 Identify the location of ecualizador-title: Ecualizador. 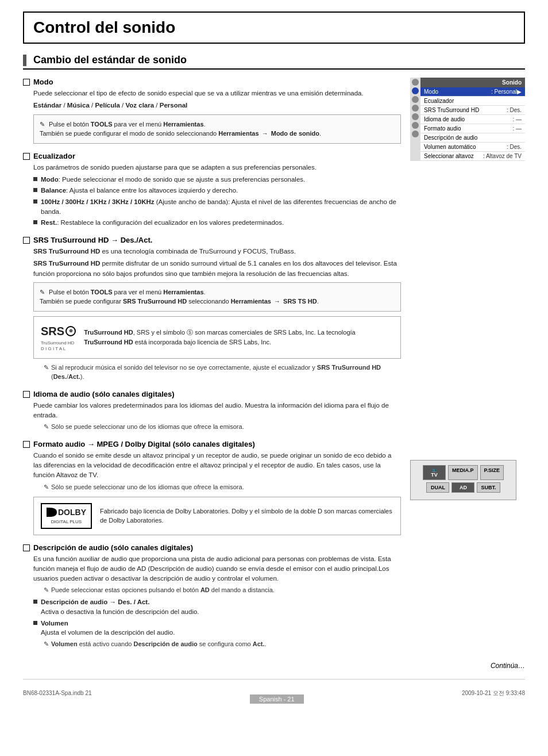
(212, 156).